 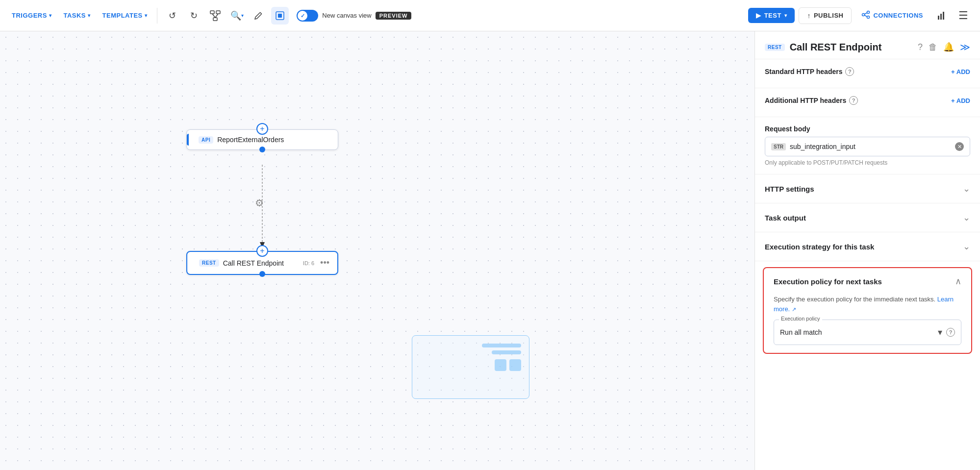 I want to click on execution-strategy-chevron-icon: ⌄, so click(x=967, y=247).